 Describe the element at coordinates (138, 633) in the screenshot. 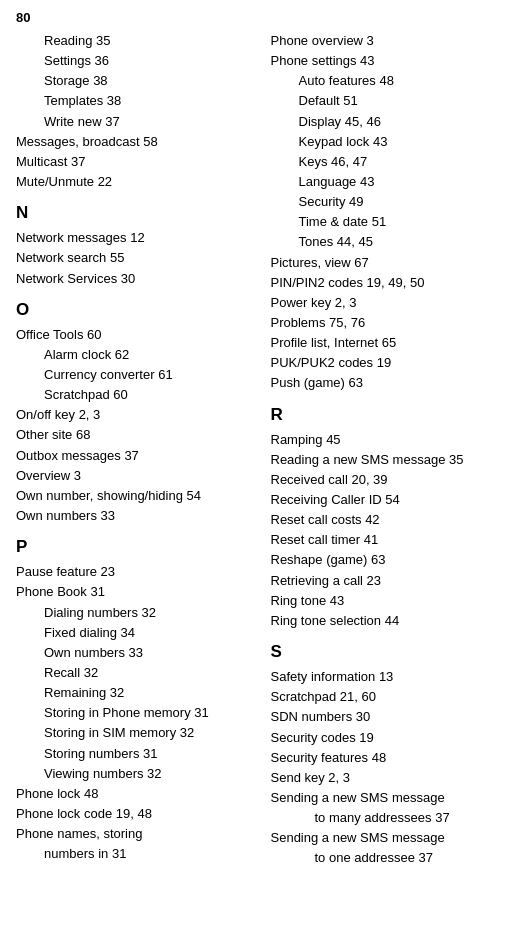

I see `index-entry: Fixed dialing 34` at that location.